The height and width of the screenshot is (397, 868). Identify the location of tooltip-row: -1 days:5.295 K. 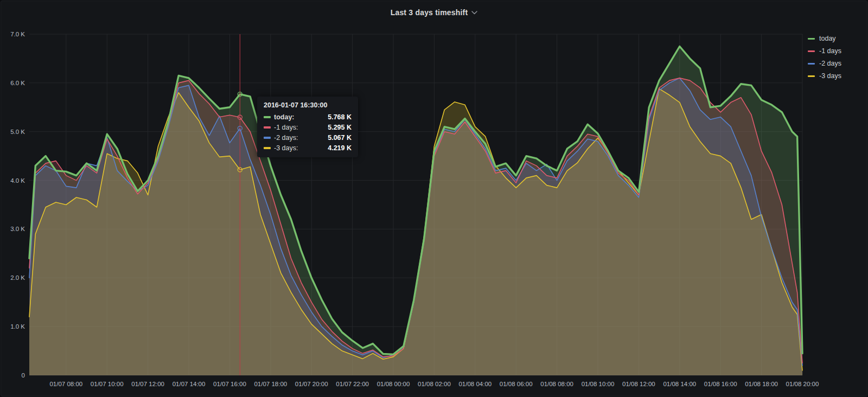
(308, 127).